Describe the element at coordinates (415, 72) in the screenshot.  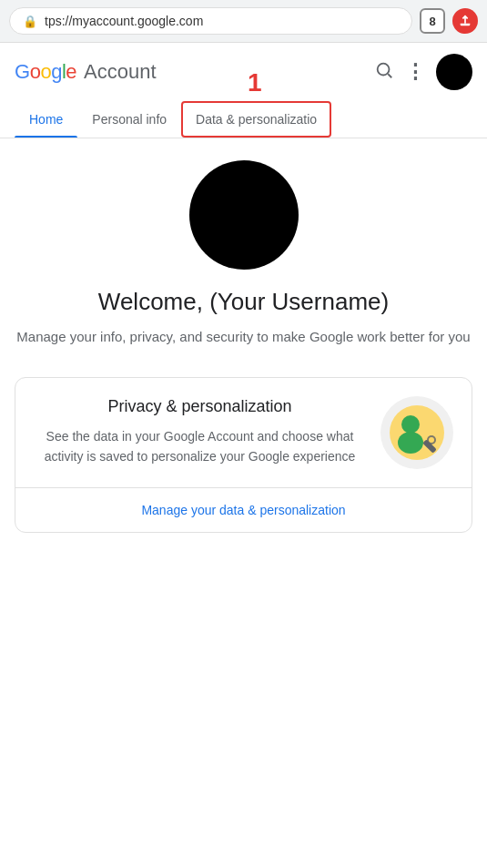
I see `more-options-button: ⋮` at that location.